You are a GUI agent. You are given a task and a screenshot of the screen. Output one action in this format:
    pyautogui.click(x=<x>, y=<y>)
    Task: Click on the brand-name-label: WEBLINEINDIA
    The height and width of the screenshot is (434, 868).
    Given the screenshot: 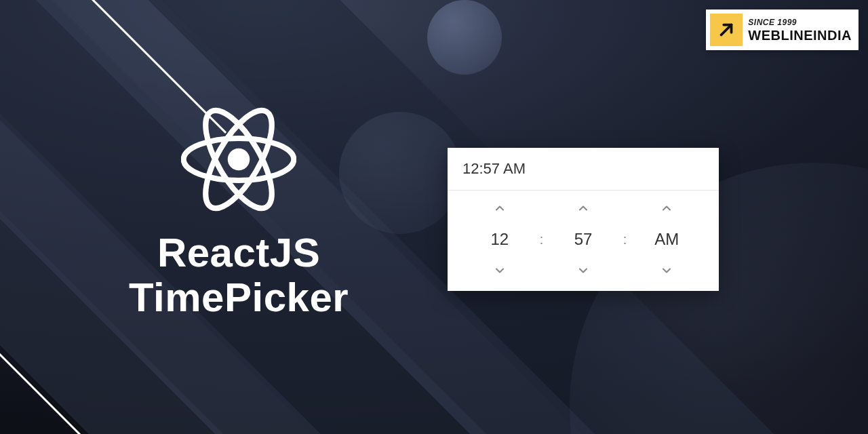 What is the action you would take?
    pyautogui.click(x=800, y=35)
    